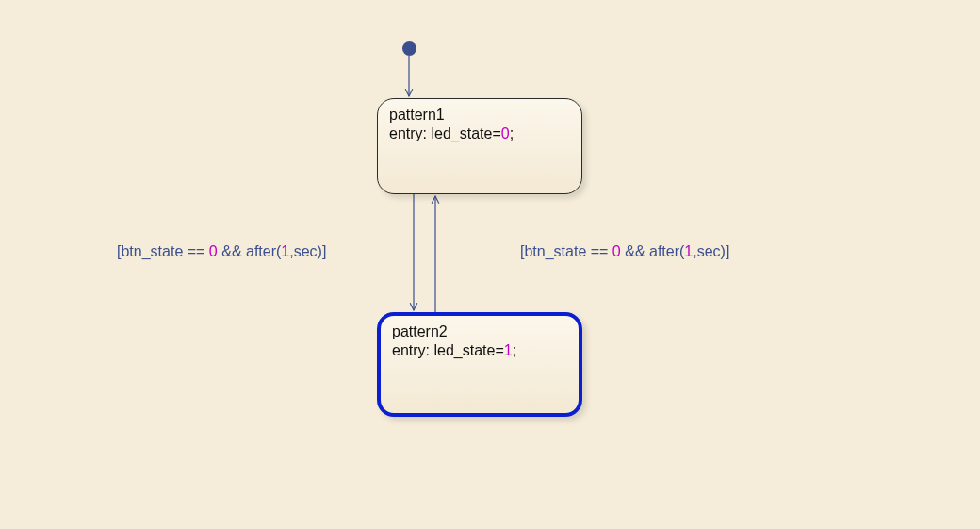 Image resolution: width=980 pixels, height=529 pixels. I want to click on guard-right: [btn_state == 0 && after(1,sec)], so click(625, 252).